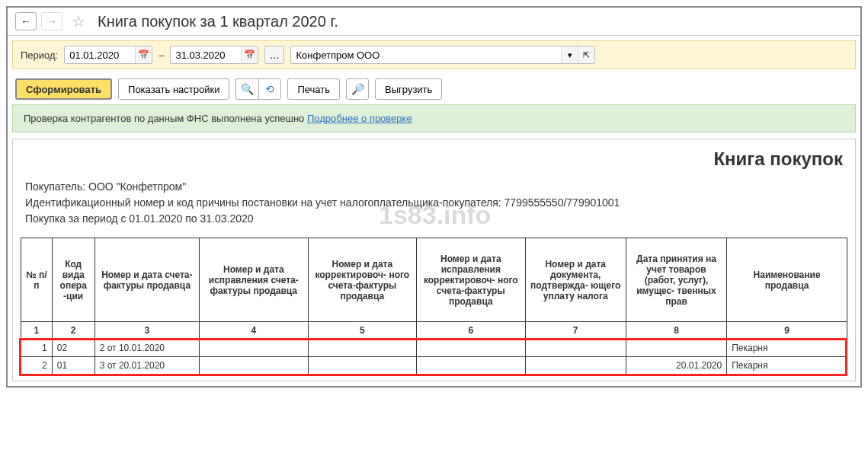  Describe the element at coordinates (254, 280) in the screenshot. I see `column-header: Номер и дата исправления счета-фактуры п…` at that location.